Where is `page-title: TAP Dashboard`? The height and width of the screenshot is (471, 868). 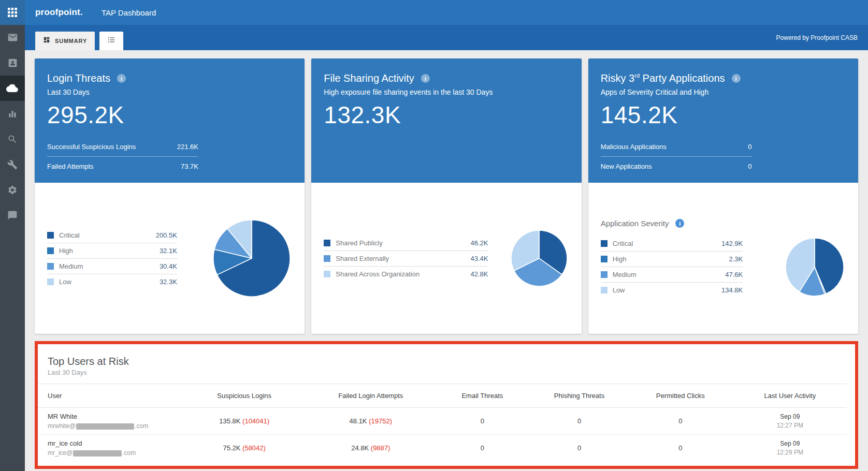 page-title: TAP Dashboard is located at coordinates (128, 12).